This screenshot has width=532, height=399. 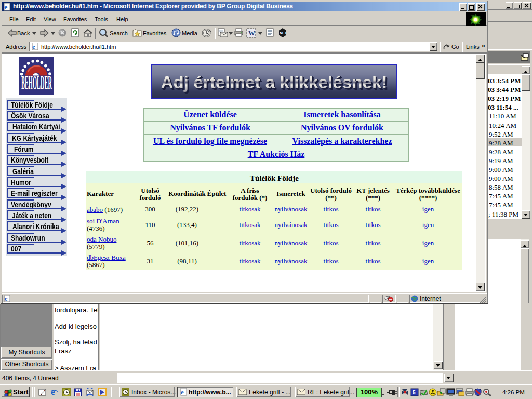 What do you see at coordinates (251, 33) in the screenshot?
I see `svg-text: W` at bounding box center [251, 33].